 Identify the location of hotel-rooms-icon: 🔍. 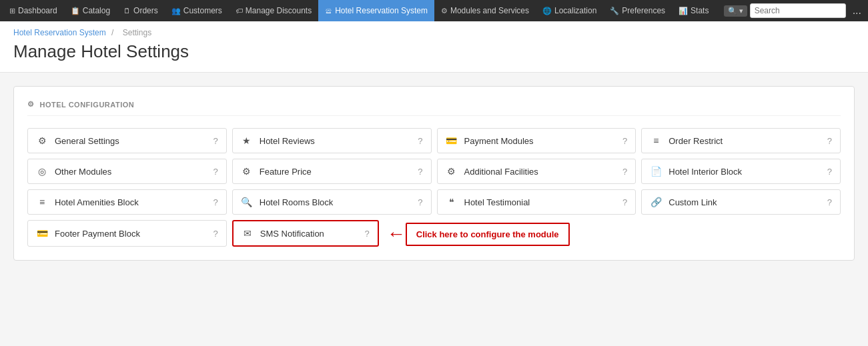
(247, 202).